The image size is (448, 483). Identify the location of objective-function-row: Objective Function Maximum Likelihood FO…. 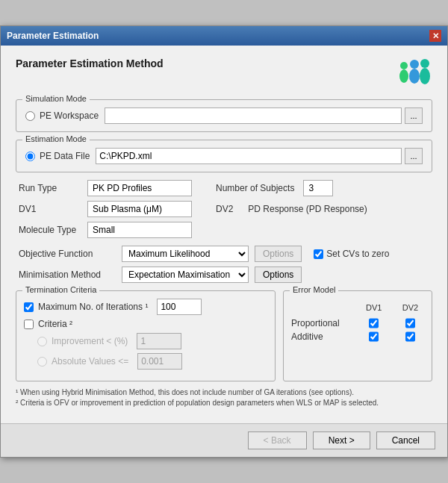
(224, 254).